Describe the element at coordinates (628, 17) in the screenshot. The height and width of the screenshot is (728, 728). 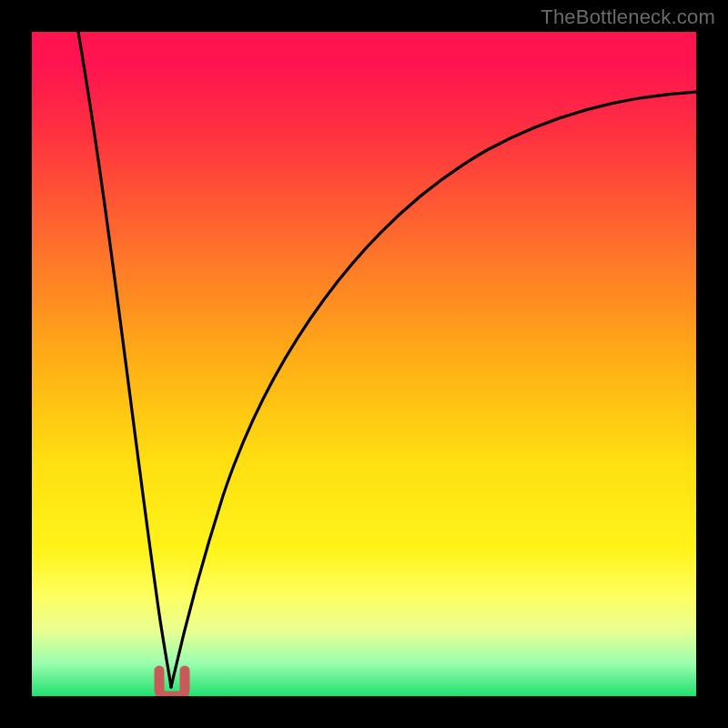
I see `watermark-text: TheBottleneck.com` at that location.